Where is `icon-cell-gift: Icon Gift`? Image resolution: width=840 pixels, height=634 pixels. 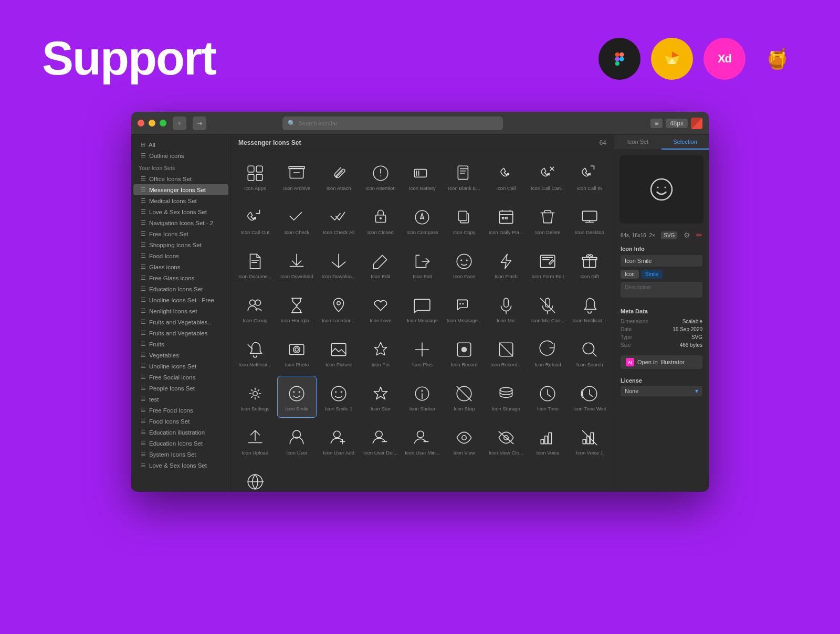 icon-cell-gift: Icon Gift is located at coordinates (590, 265).